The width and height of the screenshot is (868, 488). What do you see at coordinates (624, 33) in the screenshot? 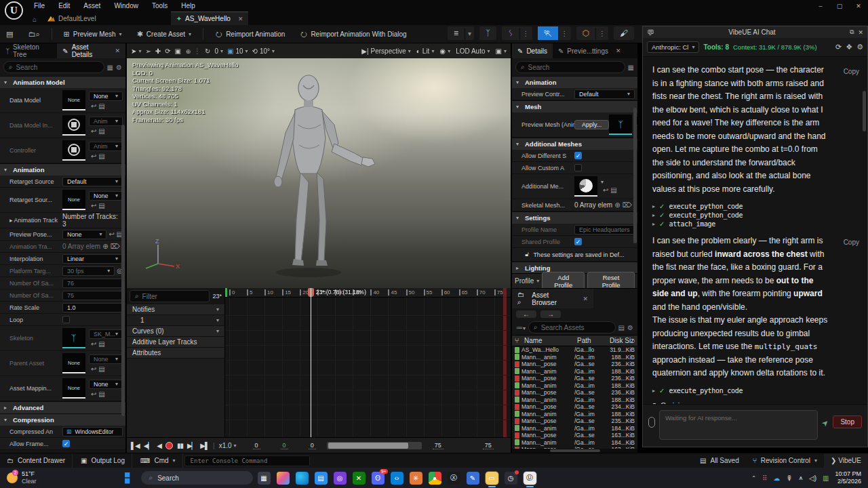
I see `physics-mode-button: 🖌︎` at bounding box center [624, 33].